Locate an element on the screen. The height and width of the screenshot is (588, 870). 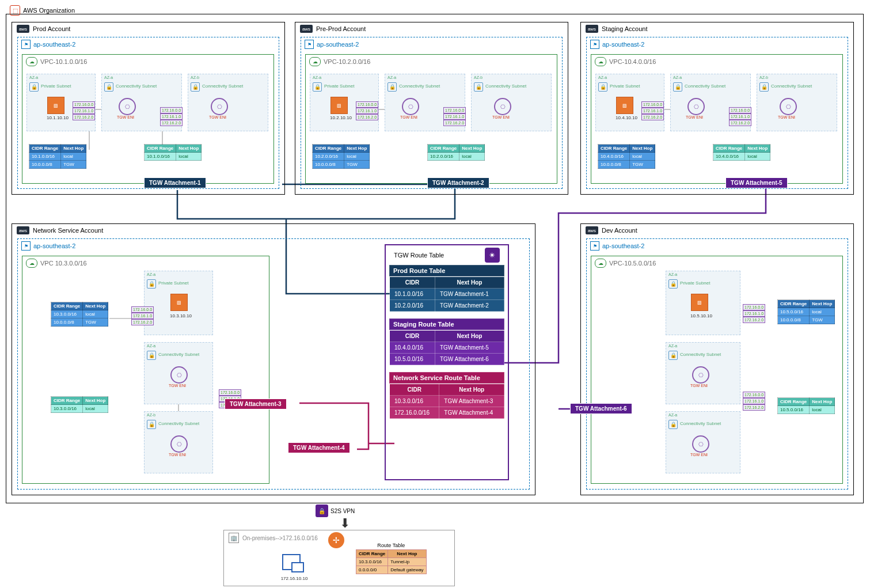
vpc-cidr: VPC-10.1.0.0/16 is located at coordinates (63, 62).